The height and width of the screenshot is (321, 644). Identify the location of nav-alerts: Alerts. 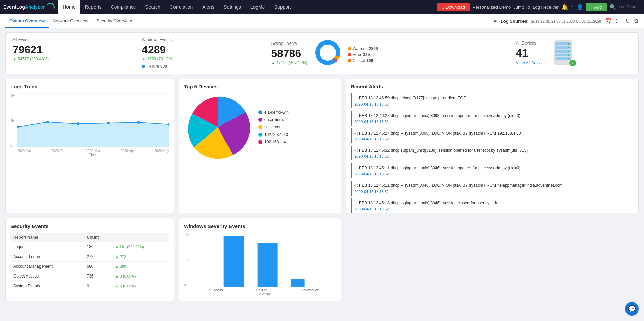
(208, 7).